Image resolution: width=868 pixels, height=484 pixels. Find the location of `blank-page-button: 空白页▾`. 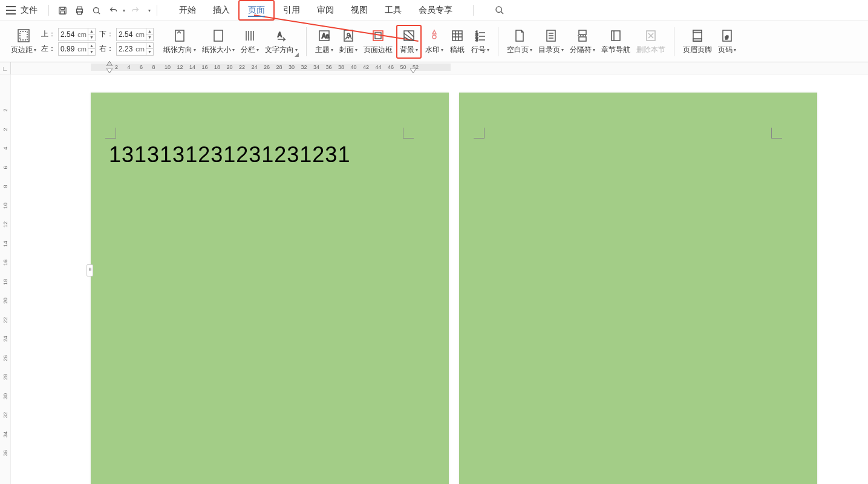

blank-page-button: 空白页▾ is located at coordinates (520, 42).